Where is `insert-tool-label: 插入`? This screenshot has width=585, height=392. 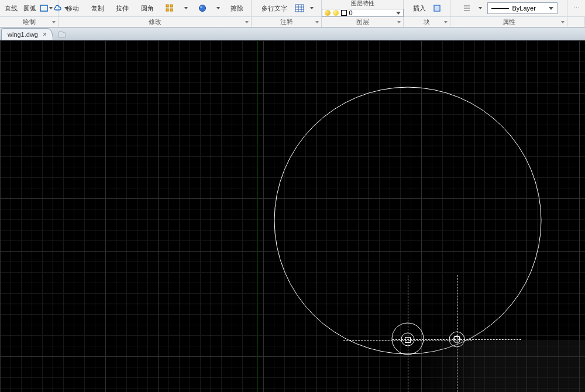 insert-tool-label: 插入 is located at coordinates (419, 8).